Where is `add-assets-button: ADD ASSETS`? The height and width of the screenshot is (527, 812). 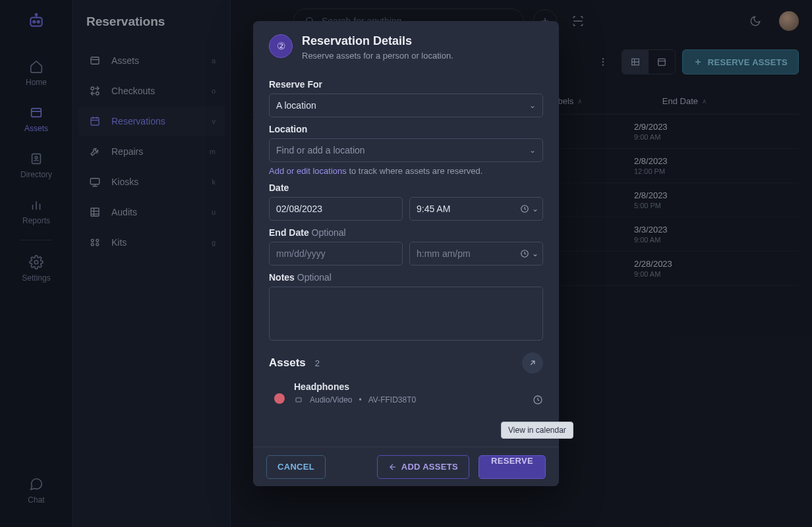
add-assets-button: ADD ASSETS is located at coordinates (423, 467).